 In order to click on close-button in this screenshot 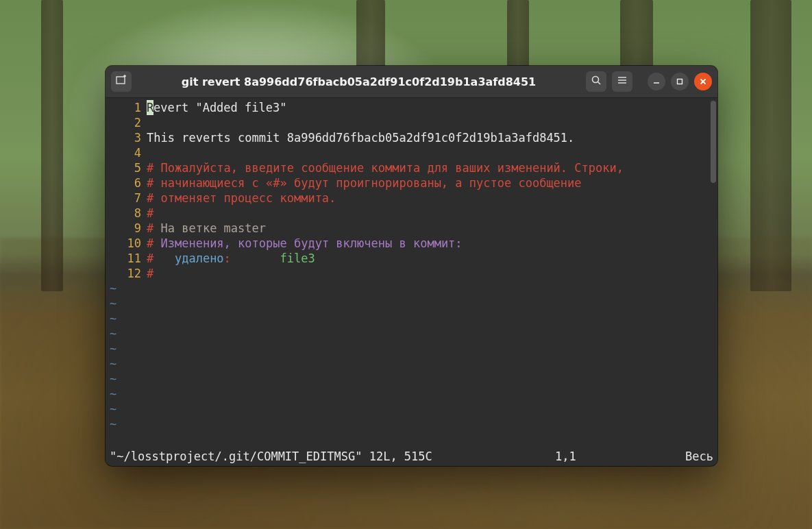, I will do `click(703, 82)`.